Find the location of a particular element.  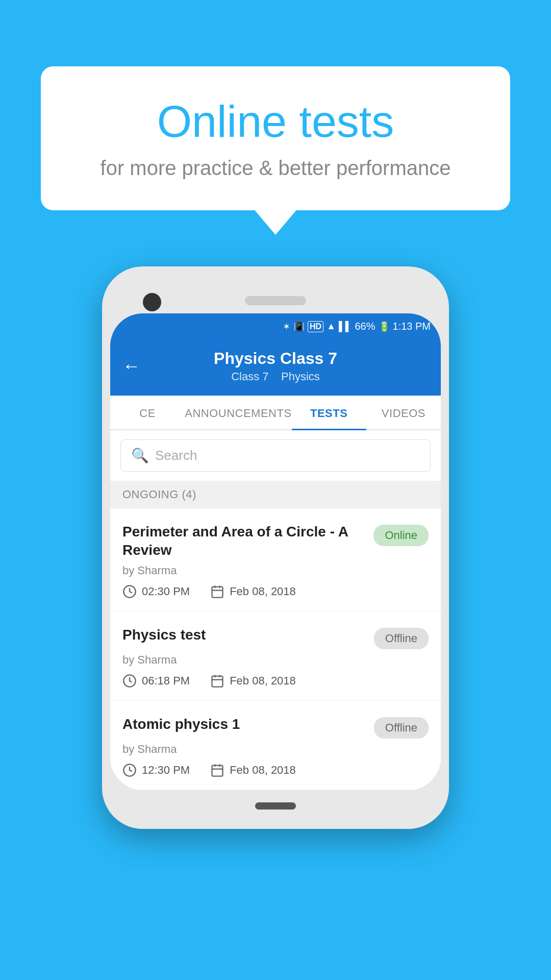

status-badge-2: Offline is located at coordinates (401, 639).